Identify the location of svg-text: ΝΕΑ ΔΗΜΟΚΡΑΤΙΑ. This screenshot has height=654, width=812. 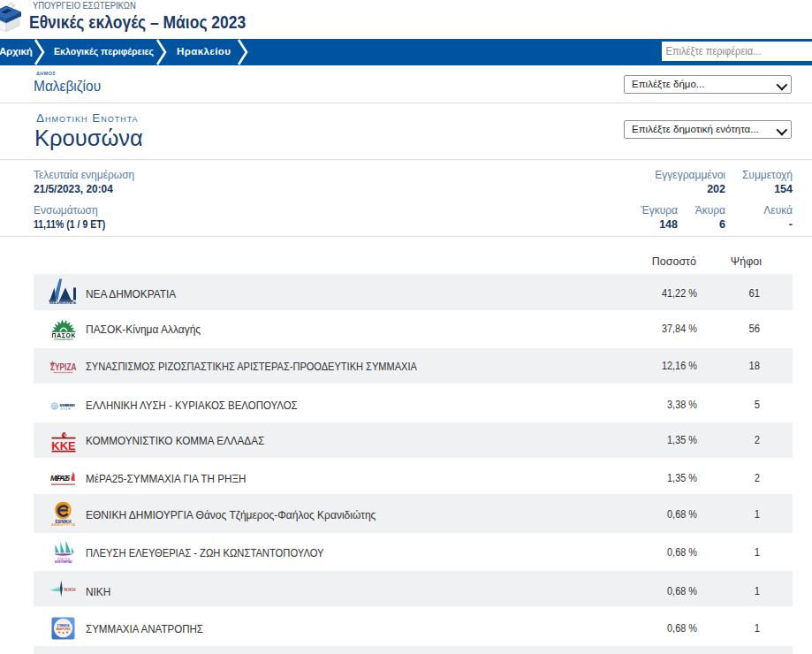
(64, 302).